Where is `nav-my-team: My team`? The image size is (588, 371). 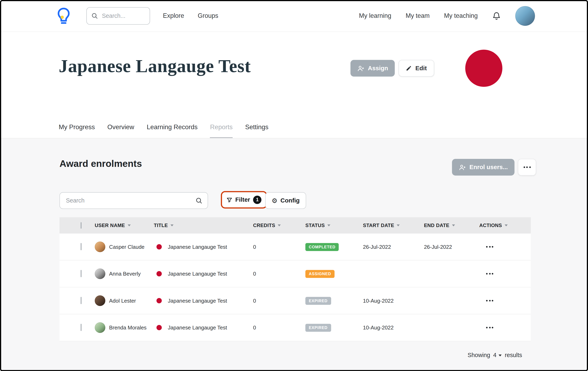 nav-my-team: My team is located at coordinates (418, 16).